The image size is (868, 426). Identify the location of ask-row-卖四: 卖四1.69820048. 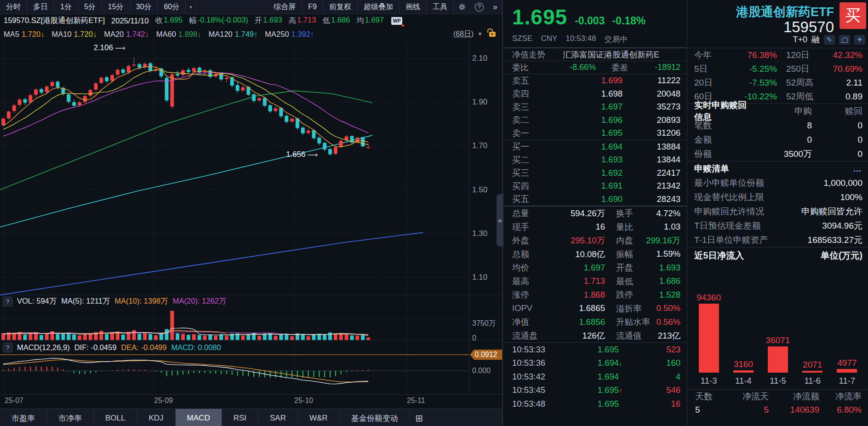
(595, 94).